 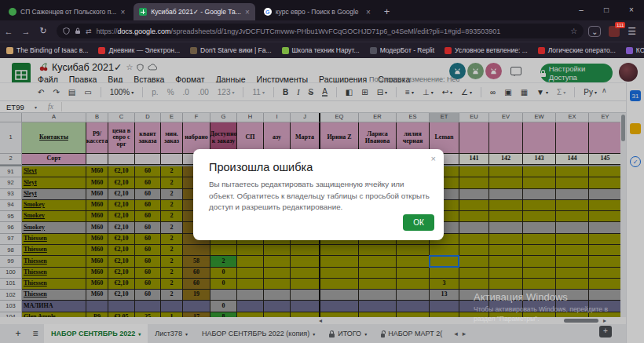 I want to click on browser-menu-icon: ☰, so click(x=631, y=31).